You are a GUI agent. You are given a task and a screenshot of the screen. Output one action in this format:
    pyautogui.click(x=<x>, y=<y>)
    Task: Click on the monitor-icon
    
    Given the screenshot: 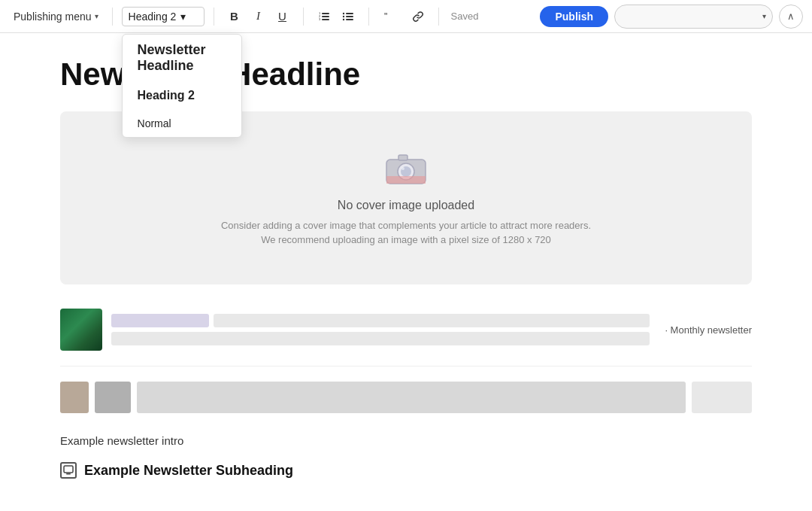 What is the action you would take?
    pyautogui.click(x=68, y=470)
    